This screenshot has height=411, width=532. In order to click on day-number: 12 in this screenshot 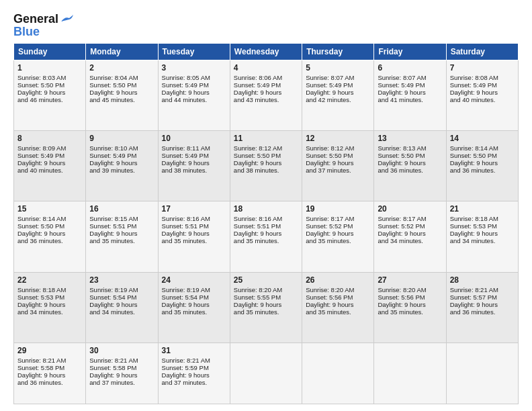, I will do `click(338, 138)`.